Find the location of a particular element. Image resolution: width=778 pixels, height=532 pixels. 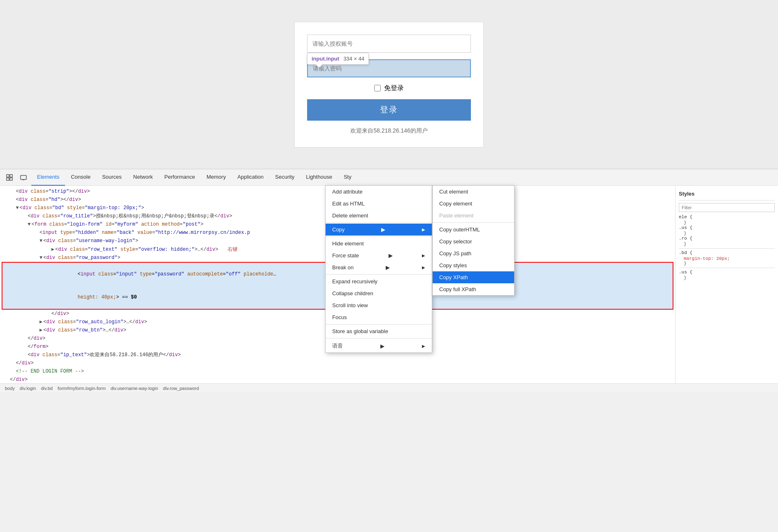

context-menu-collapse-children: Collapse children is located at coordinates (379, 293).